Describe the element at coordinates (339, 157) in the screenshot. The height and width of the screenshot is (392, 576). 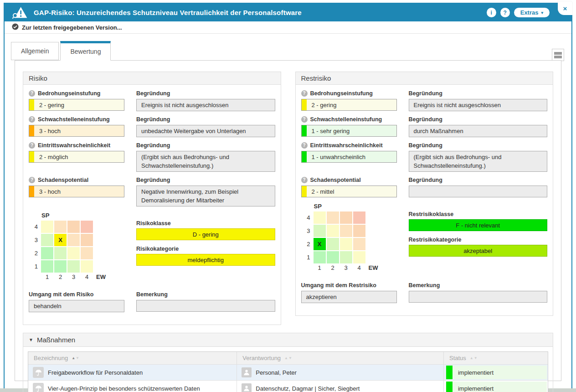
I see `rating-value: 1 - unwahrscheinlich` at that location.